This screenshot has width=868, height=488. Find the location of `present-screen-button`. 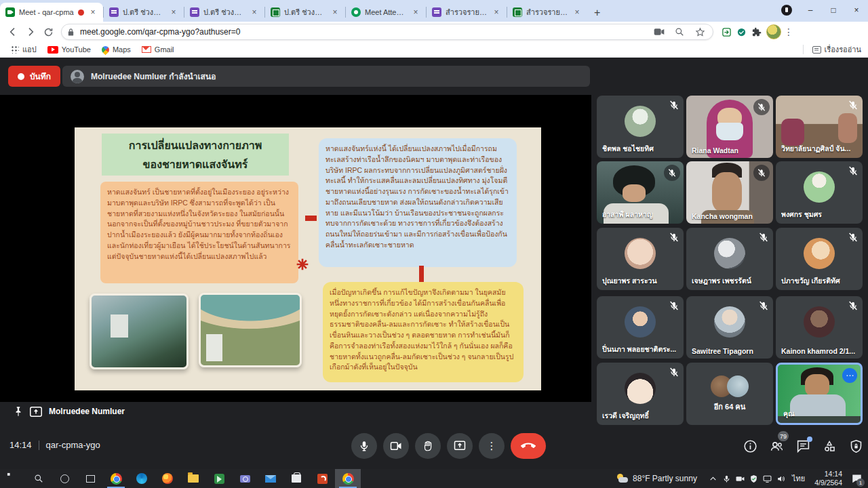

present-screen-button is located at coordinates (460, 446).